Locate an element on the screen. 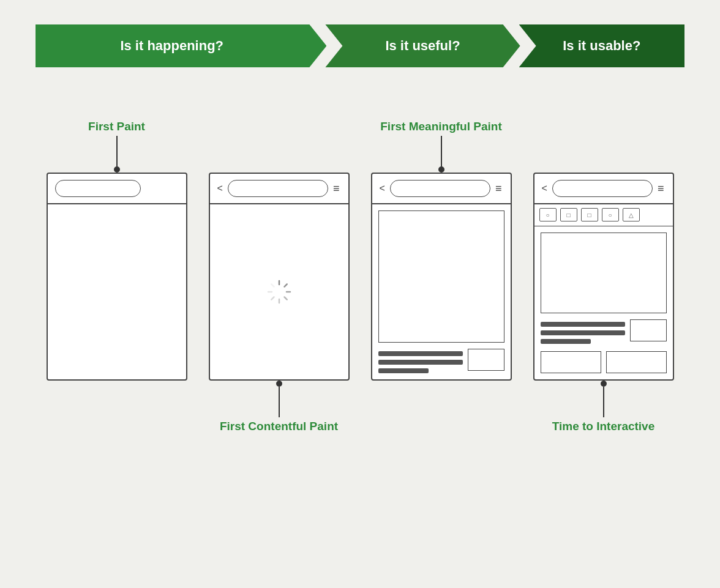 Image resolution: width=720 pixels, height=588 pixels. phone-4-image is located at coordinates (604, 273).